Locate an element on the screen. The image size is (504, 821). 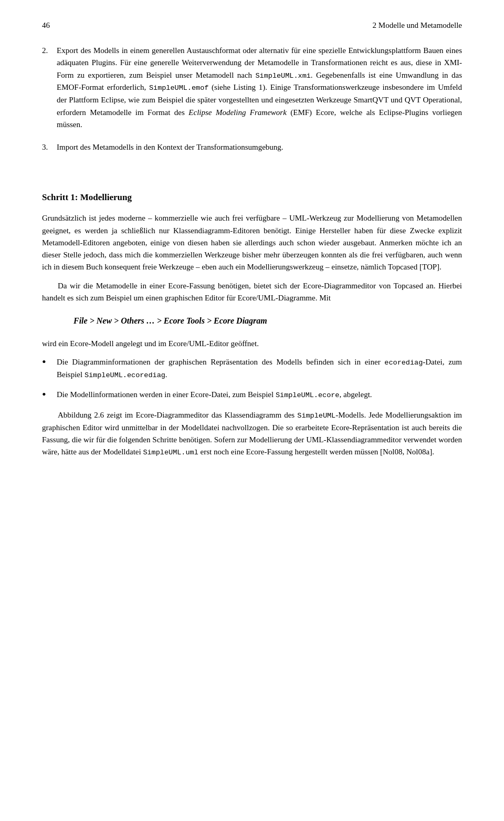
bullet-list: • Die Diagramminformationen der graphisc… is located at coordinates (252, 379).